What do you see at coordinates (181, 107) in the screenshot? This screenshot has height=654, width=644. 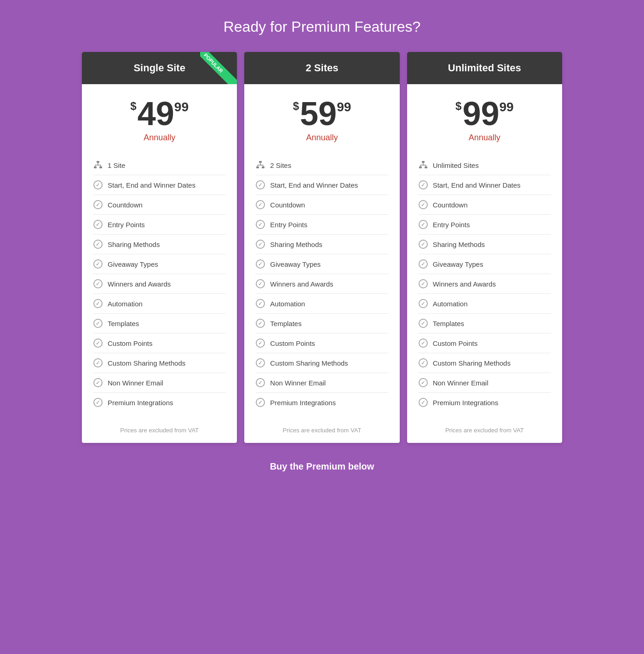 I see `cents-single-site: 99` at bounding box center [181, 107].